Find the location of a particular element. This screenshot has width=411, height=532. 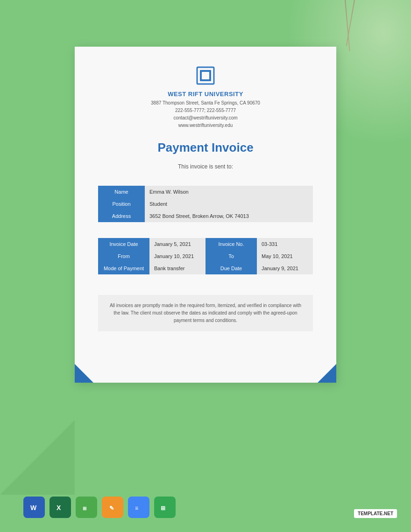

table-row: Name Emma W. Wilson is located at coordinates (206, 192).